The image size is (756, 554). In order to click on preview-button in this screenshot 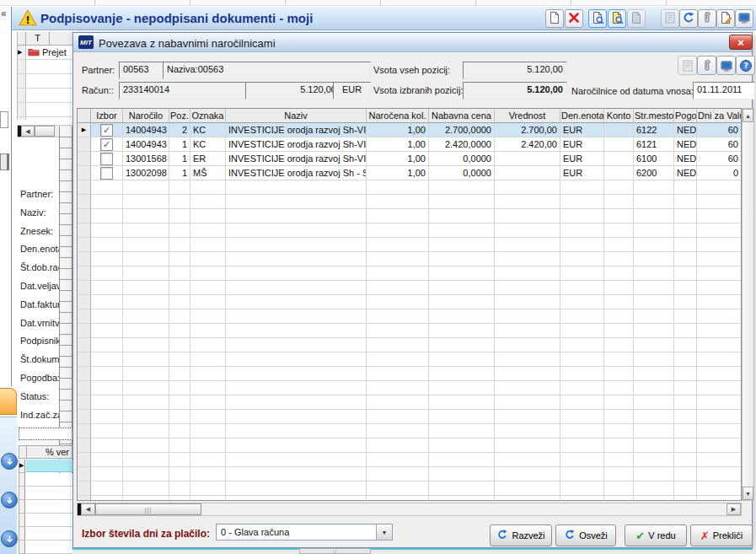, I will do `click(598, 19)`.